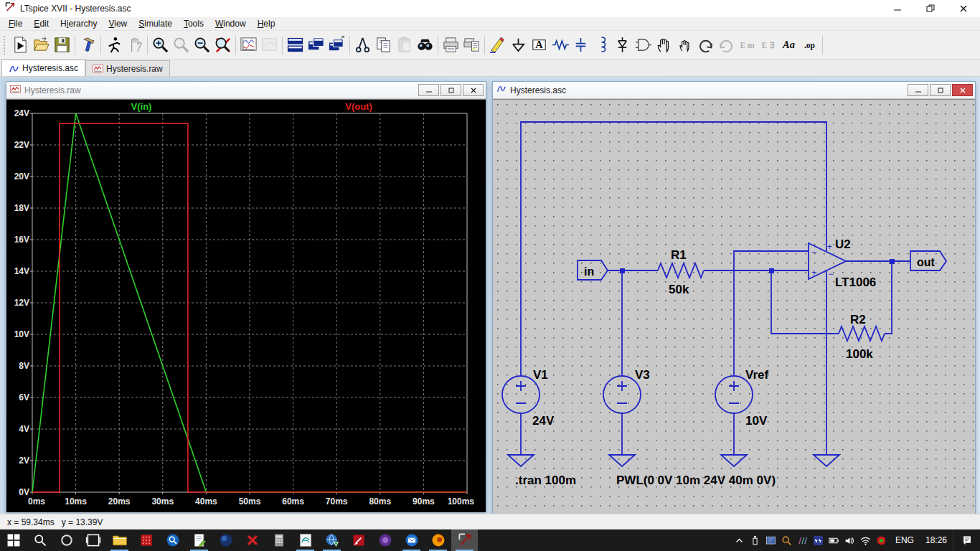 This screenshot has width=980, height=551. Describe the element at coordinates (20, 45) in the screenshot. I see `new-schematic-button` at that location.